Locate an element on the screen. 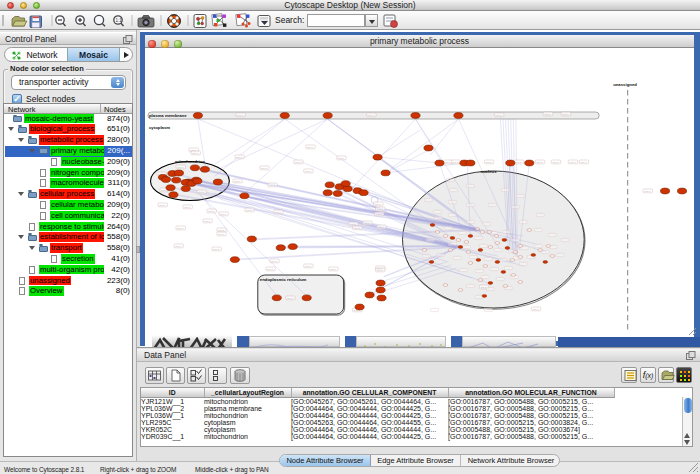 The width and height of the screenshot is (700, 474). svg-text: cytoplasm is located at coordinates (160, 128).